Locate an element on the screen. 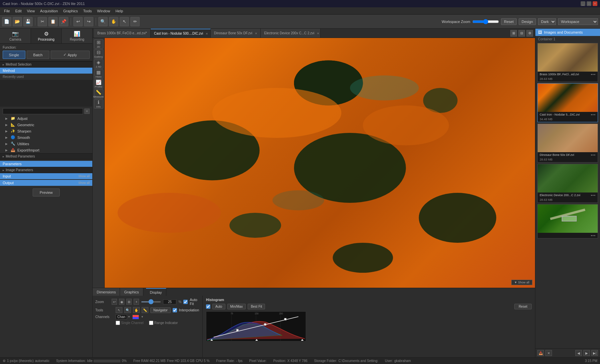 The height and width of the screenshot is (364, 600). channel-dropdown: Chan ▼ is located at coordinates (123, 317).